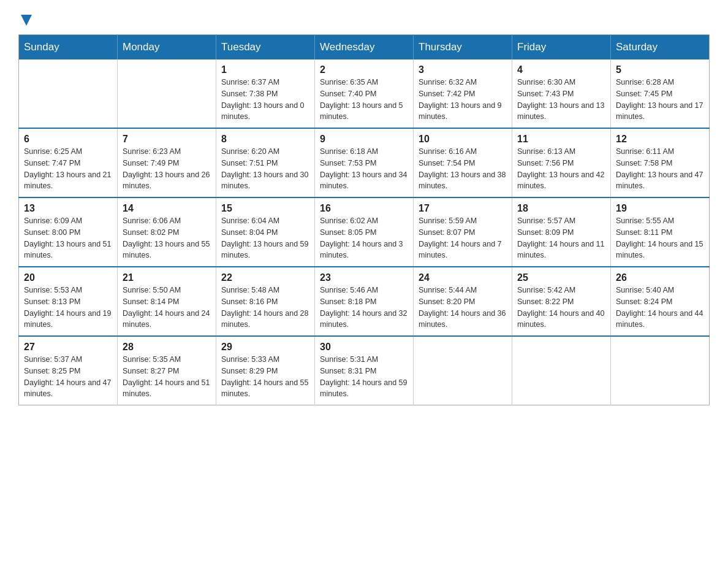 This screenshot has width=728, height=563. Describe the element at coordinates (68, 278) in the screenshot. I see `day-number: 20` at that location.